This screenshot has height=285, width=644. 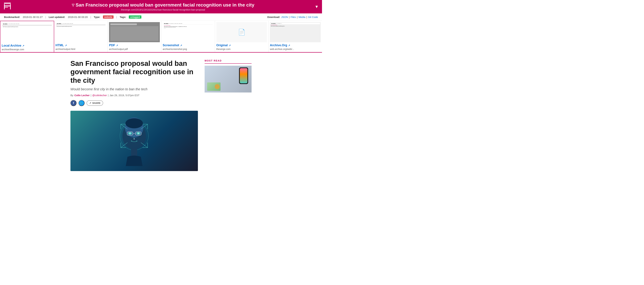 What do you see at coordinates (81, 36) in the screenshot?
I see `card-html: THE VERGE TΩTECHREVIEWSCIENCEENTERMORE P…` at bounding box center [81, 36].